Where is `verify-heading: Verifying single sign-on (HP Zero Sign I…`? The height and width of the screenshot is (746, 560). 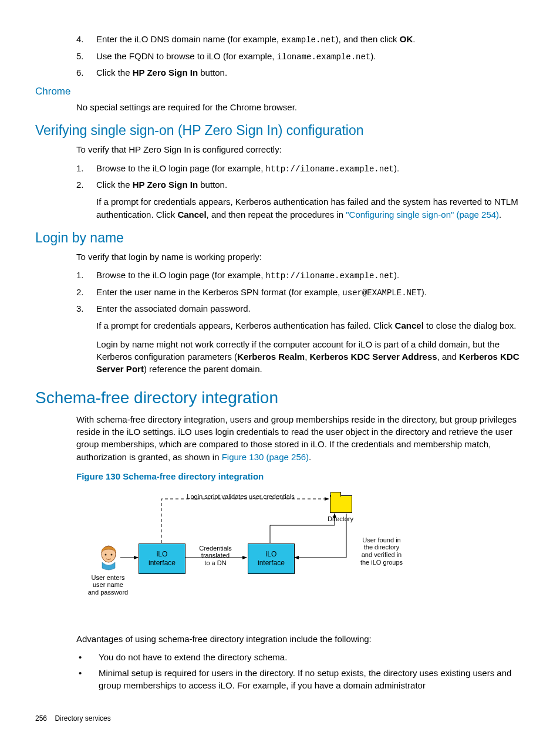 verify-heading: Verifying single sign-on (HP Zero Sign I… is located at coordinates (280, 130).